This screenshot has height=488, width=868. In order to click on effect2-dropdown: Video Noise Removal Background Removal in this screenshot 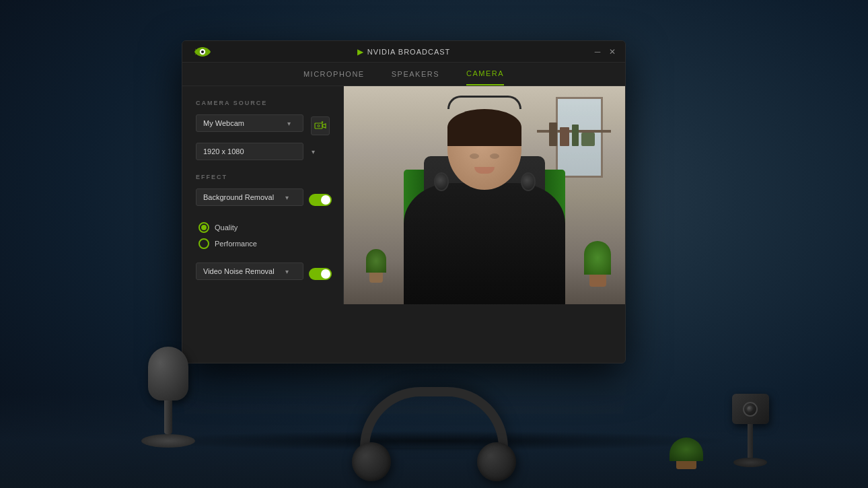, I will do `click(250, 271)`.